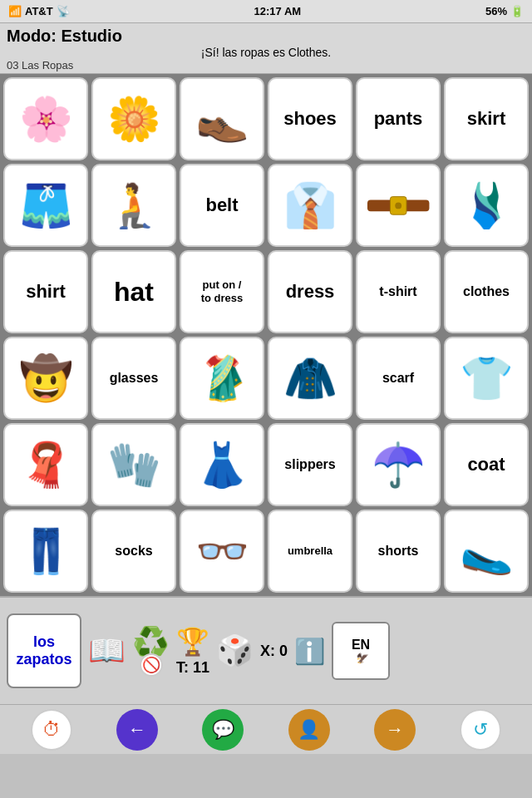 The image size is (532, 798). I want to click on lang-label: EN, so click(361, 645).